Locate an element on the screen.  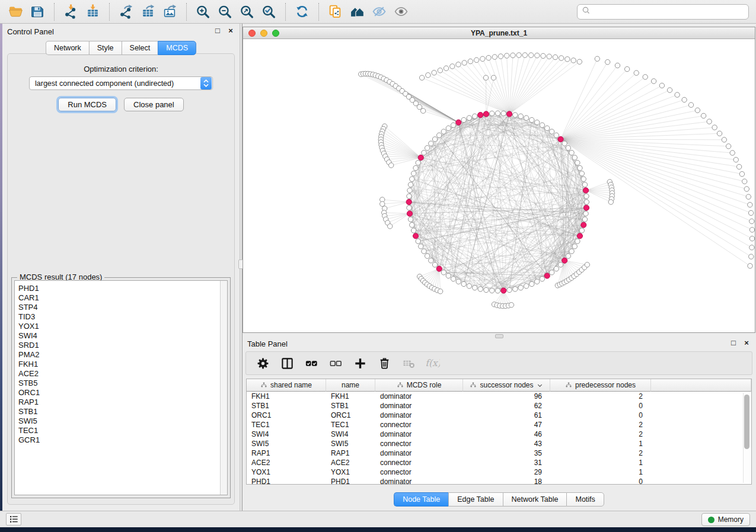
table-scrollbar-thumb is located at coordinates (747, 422).